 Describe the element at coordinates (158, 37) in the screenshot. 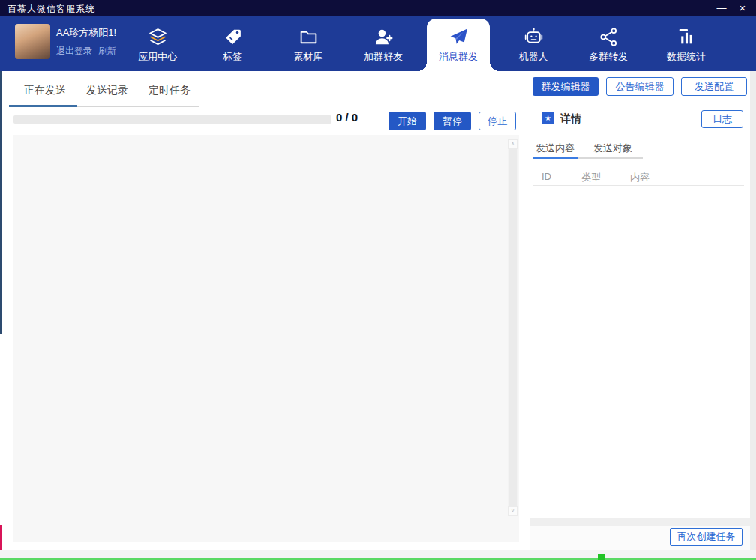

I see `layers-icon` at that location.